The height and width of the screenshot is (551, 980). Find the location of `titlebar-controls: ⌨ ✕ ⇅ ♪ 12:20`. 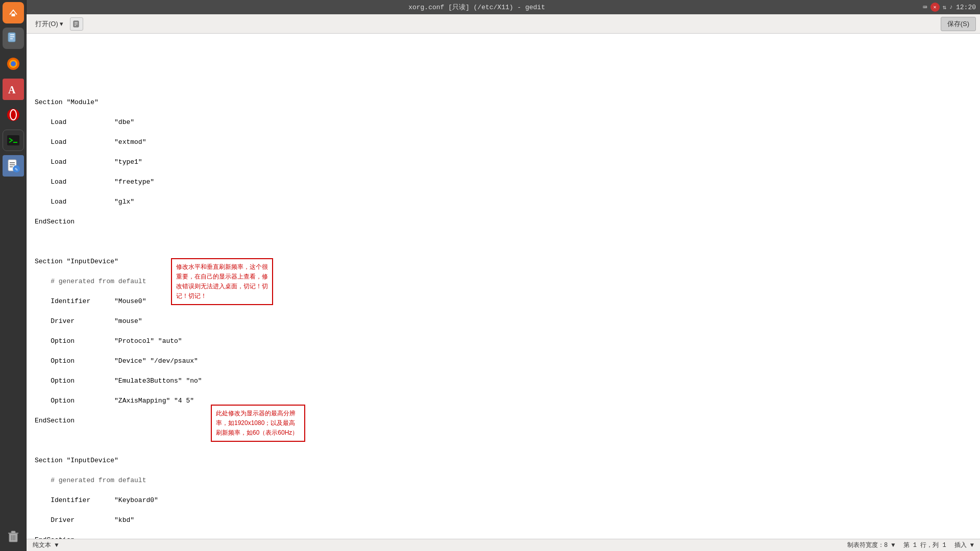

titlebar-controls: ⌨ ✕ ⇅ ♪ 12:20 is located at coordinates (949, 7).